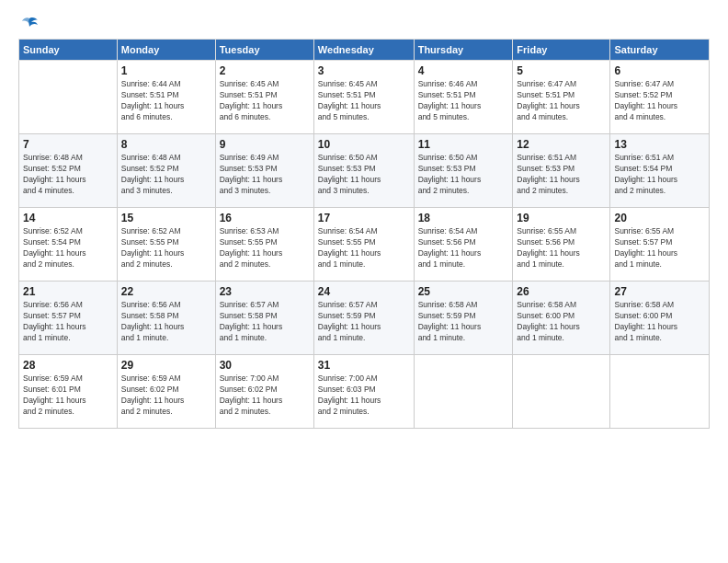 The height and width of the screenshot is (563, 728). Describe the element at coordinates (265, 365) in the screenshot. I see `day-number: 30` at that location.